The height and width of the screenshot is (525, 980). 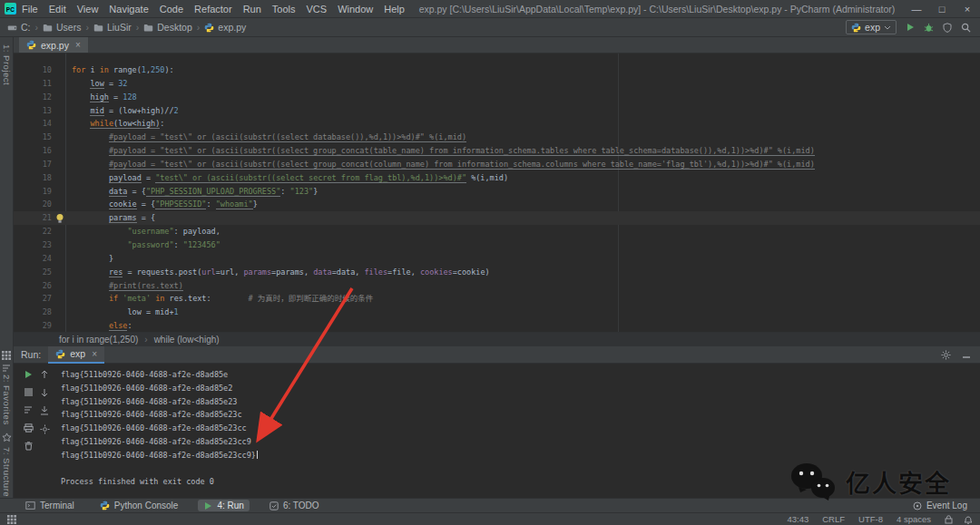 I want to click on debug-icon, so click(x=929, y=27).